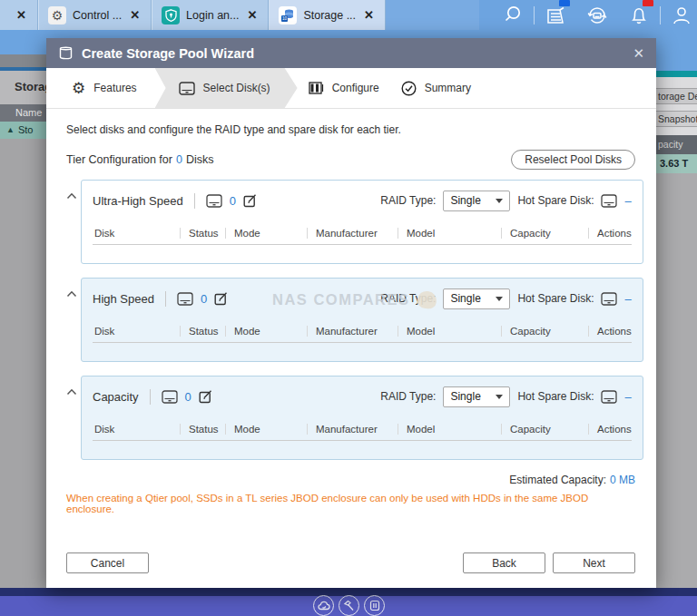 Image resolution: width=697 pixels, height=616 pixels. What do you see at coordinates (31, 87) in the screenshot?
I see `storage-panel-title: Storag` at bounding box center [31, 87].